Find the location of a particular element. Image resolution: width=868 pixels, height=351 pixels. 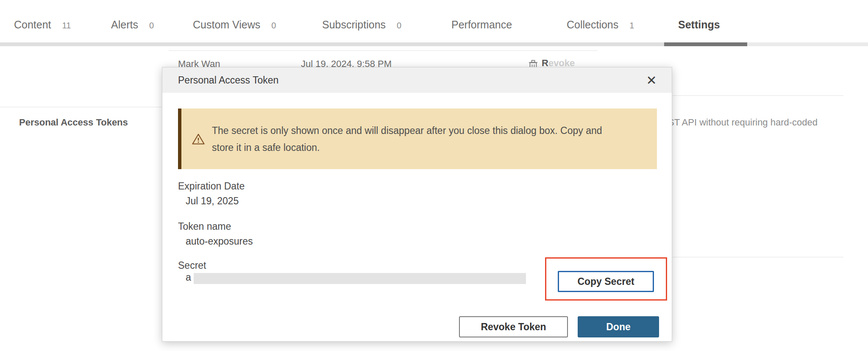

section-divider-right-bottom is located at coordinates (758, 257).